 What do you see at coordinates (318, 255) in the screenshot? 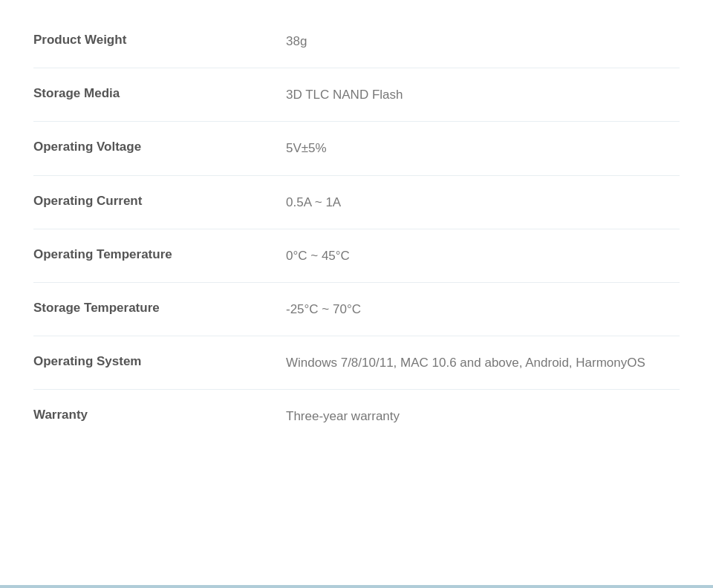
I see `spec-value-operating-temperature: 0°C ~ 45°C` at bounding box center [318, 255].